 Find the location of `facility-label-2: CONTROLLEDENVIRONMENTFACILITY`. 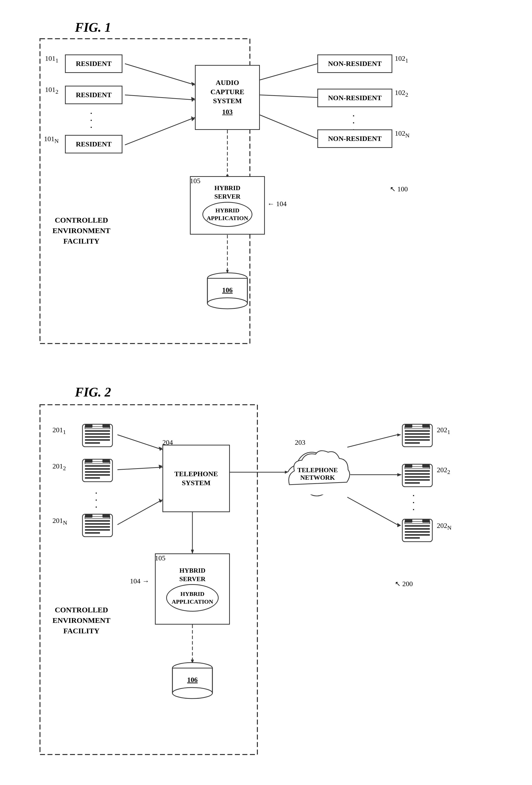

facility-label-2: CONTROLLEDENVIRONMENTFACILITY is located at coordinates (81, 620).